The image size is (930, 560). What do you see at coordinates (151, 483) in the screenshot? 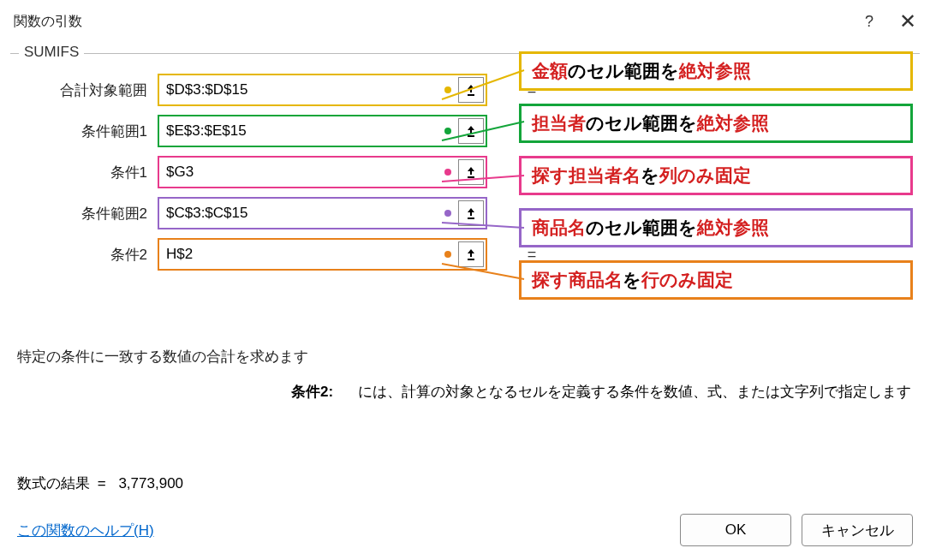
I see `result-value: 3,773,900` at bounding box center [151, 483].